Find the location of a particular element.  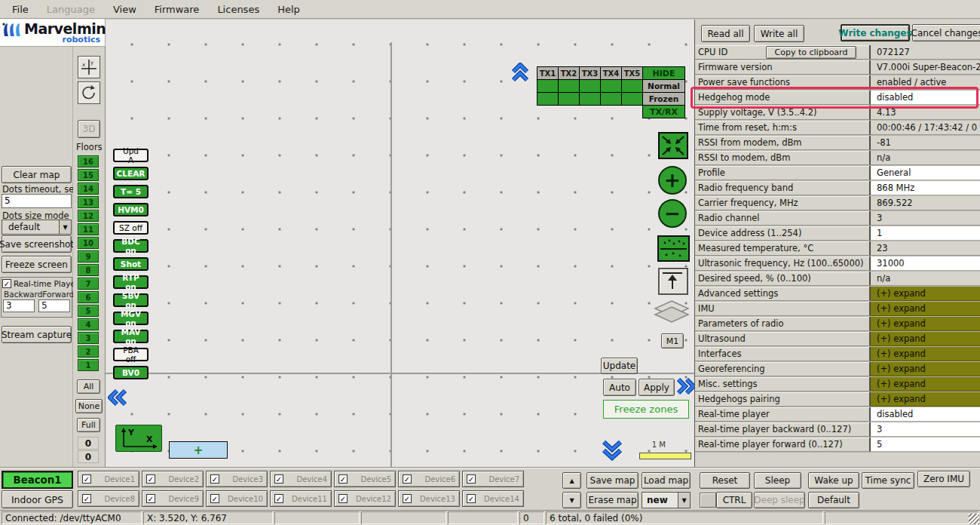

device-toggle-button: ✓ Device10 is located at coordinates (237, 499).